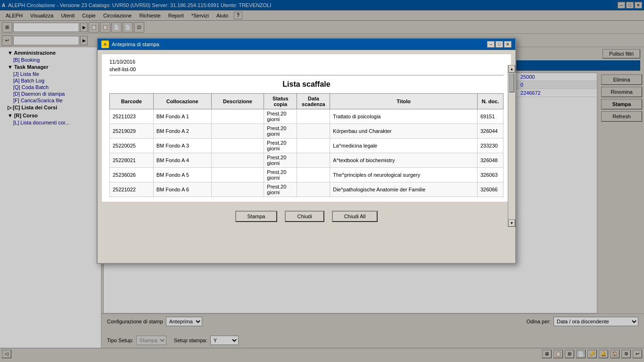 The width and height of the screenshot is (644, 362). What do you see at coordinates (512, 69) in the screenshot?
I see `modal-scroll-up: ▲` at bounding box center [512, 69].